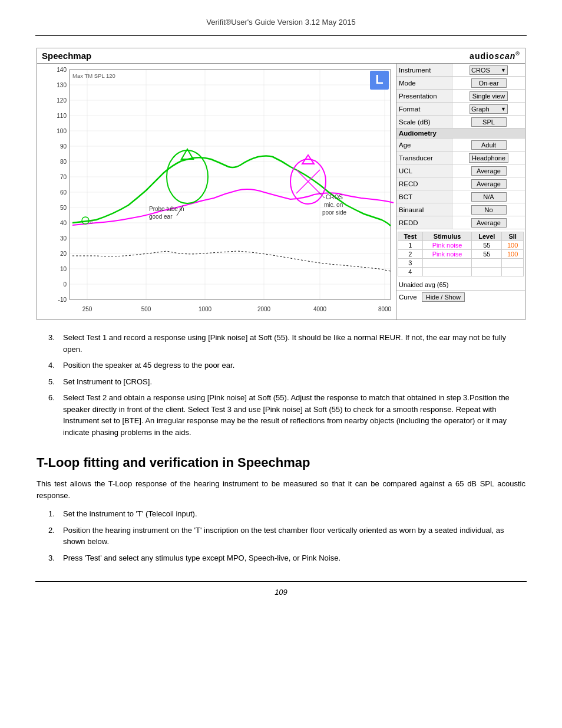 This screenshot has width=562, height=728. I want to click on svg-text: 50, so click(64, 207).